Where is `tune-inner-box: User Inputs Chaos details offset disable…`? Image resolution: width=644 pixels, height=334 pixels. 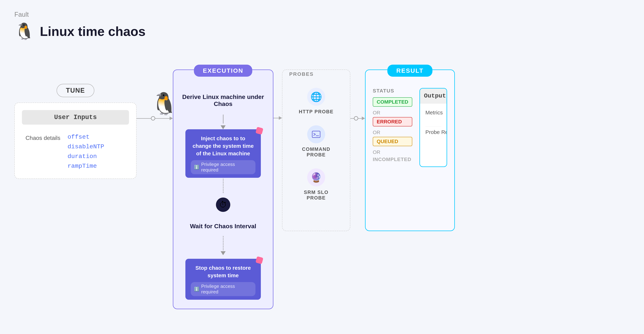 tune-inner-box: User Inputs Chaos details offset disable… is located at coordinates (76, 141).